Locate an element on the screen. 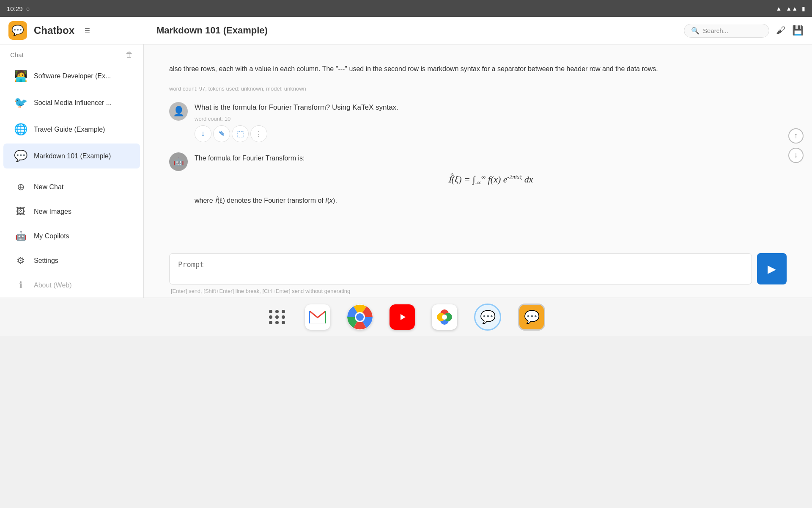 The image size is (812, 508). input-hint: [Enter] send, [Shift+Enter] line break, … is located at coordinates (478, 291).